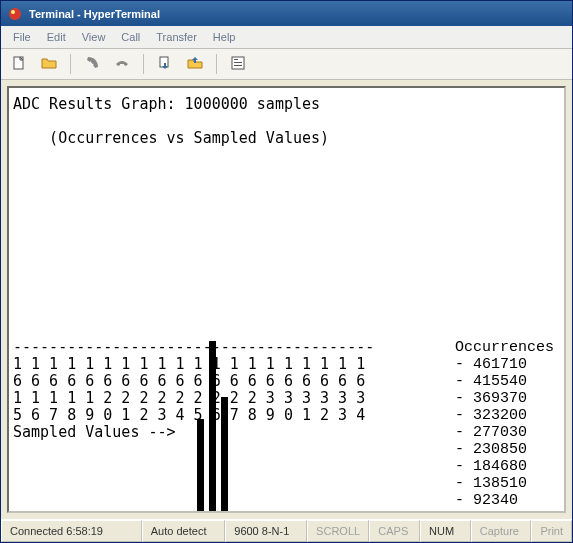 The height and width of the screenshot is (543, 573). Describe the element at coordinates (504, 416) in the screenshot. I see `legend-tick: 323200` at that location.